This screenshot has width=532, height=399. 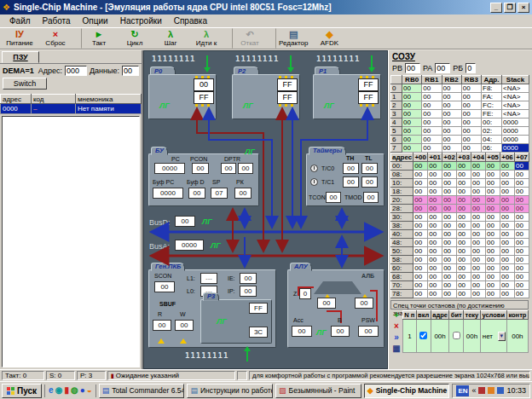 What do you see at coordinates (440, 336) in the screenshot?
I see `breakpoint-address: 00h` at bounding box center [440, 336].